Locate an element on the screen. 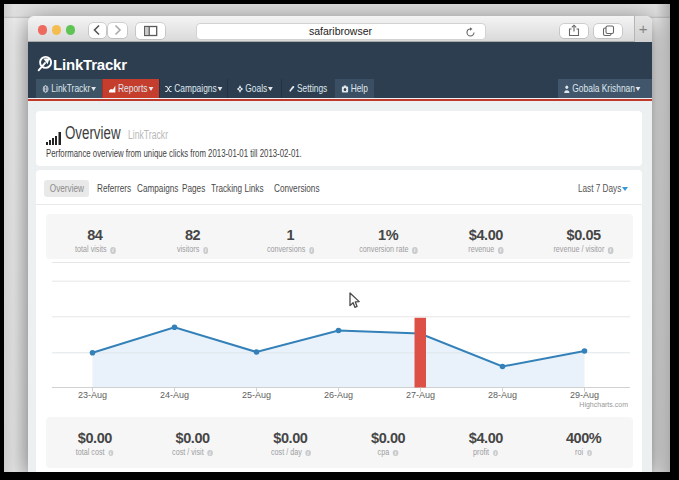 The image size is (679, 480). svg-text: Highcharts.com is located at coordinates (604, 405).